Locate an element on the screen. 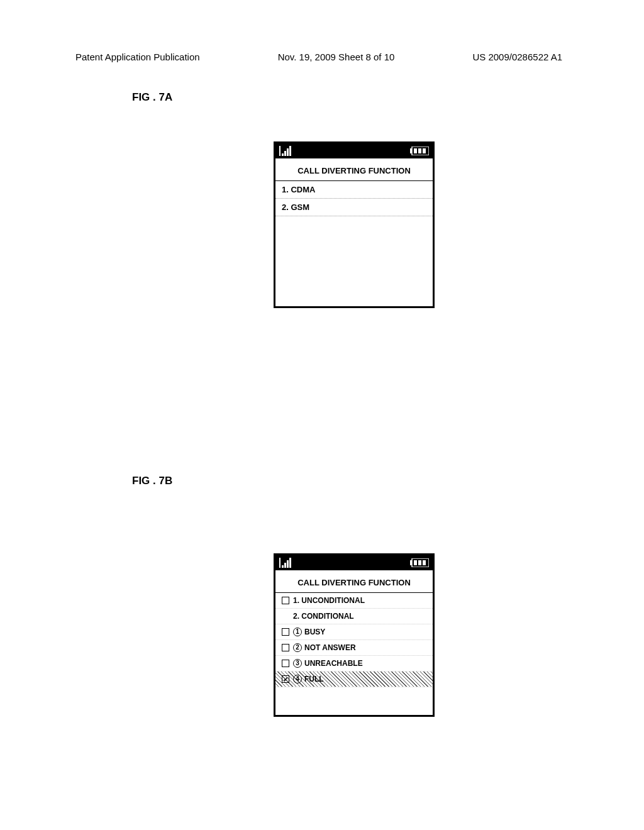 The height and width of the screenshot is (830, 644). item-label: 2. CONDITIONAL is located at coordinates (323, 616).